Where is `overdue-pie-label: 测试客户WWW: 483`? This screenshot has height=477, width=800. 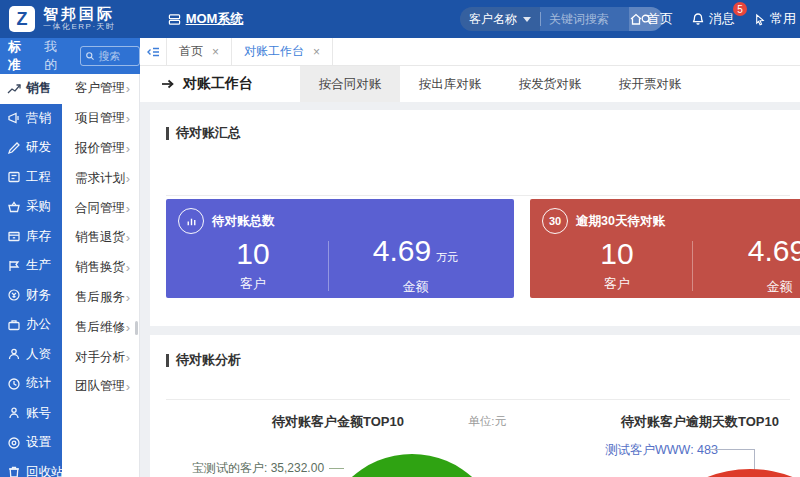 overdue-pie-label: 测试客户WWW: 483 is located at coordinates (662, 450).